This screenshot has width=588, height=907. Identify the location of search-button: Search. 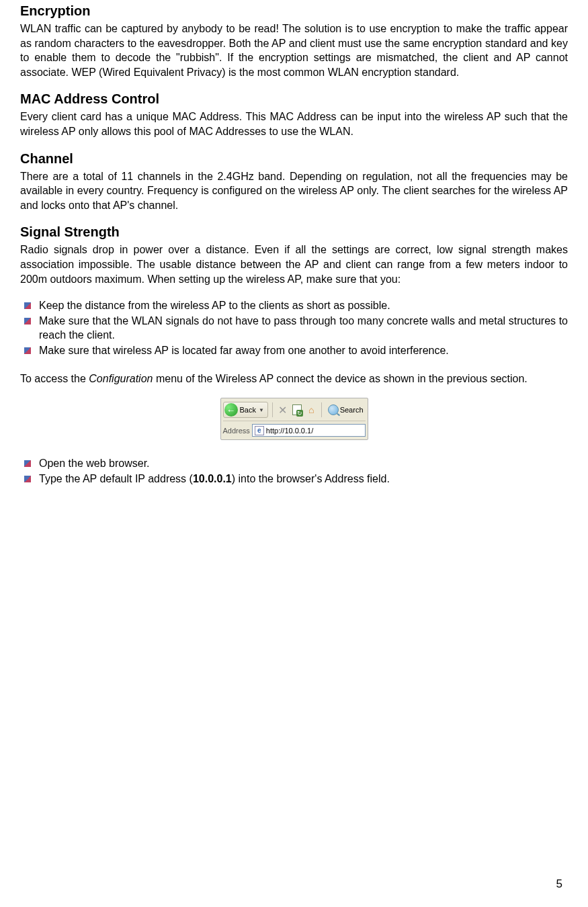
(345, 410).